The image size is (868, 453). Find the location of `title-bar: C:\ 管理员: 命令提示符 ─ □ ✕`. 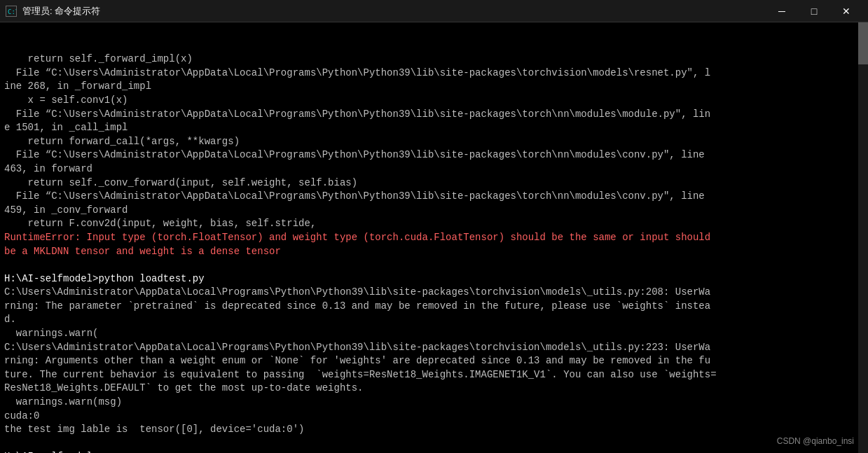

title-bar: C:\ 管理员: 命令提示符 ─ □ ✕ is located at coordinates (434, 11).